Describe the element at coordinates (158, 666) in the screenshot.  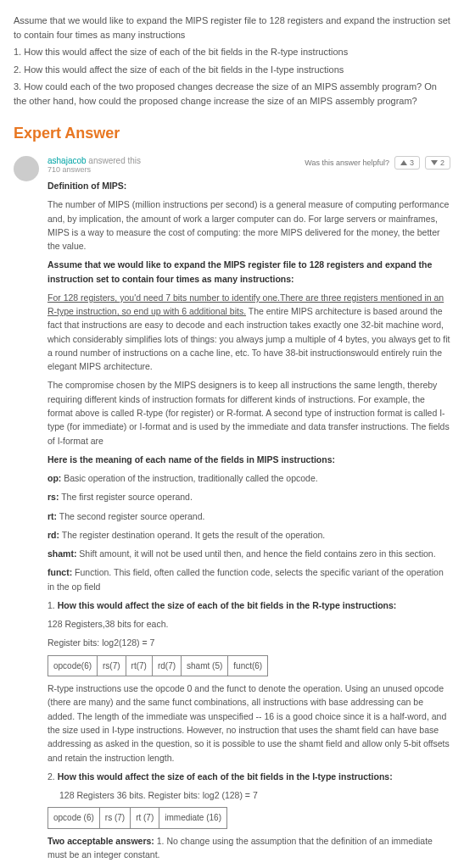
I see `table-r-type: opcode(6)rs(7)rt(7)rd(7)shamt (5)funct(6…` at that location.